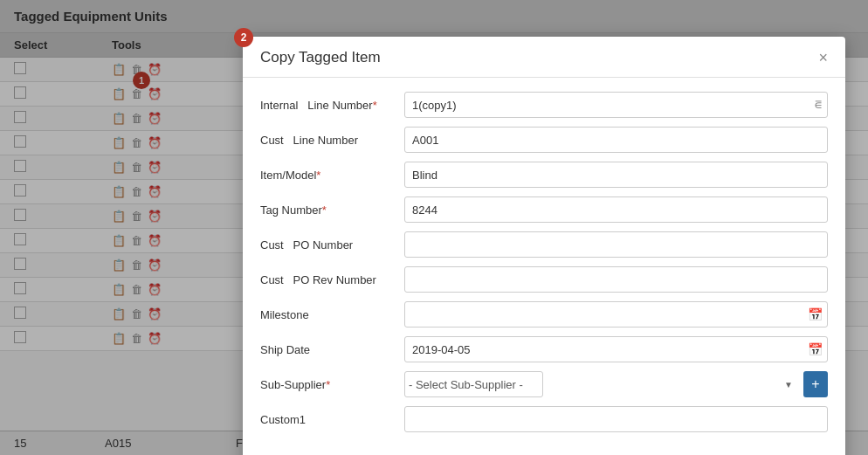  I want to click on form-row-item-model: Item/Model*, so click(544, 175).